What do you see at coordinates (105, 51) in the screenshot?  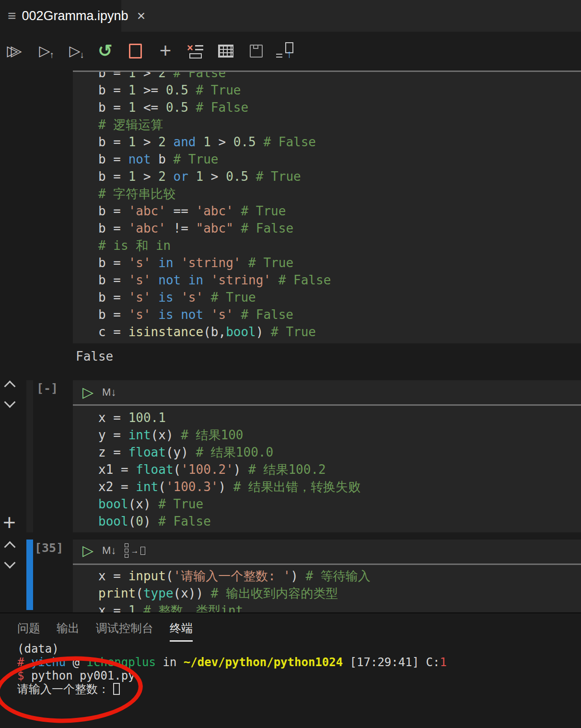 I see `restart-icon: ↺` at bounding box center [105, 51].